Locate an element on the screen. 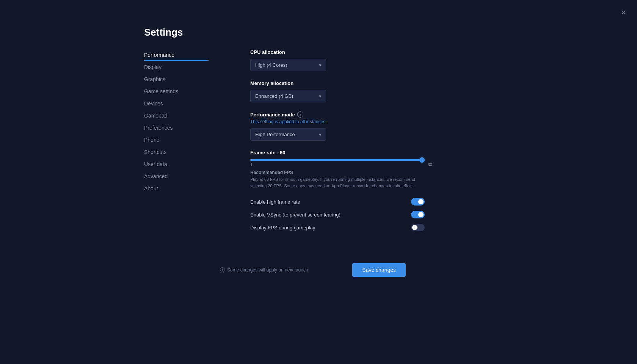 The height and width of the screenshot is (364, 637). toggle-row-2: Display FPS during gameplay is located at coordinates (337, 228).